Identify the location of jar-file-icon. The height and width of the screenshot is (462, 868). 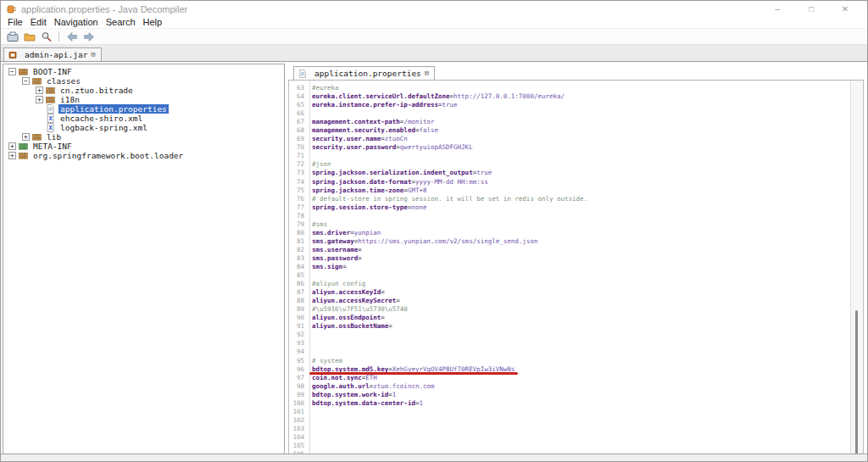
(14, 54).